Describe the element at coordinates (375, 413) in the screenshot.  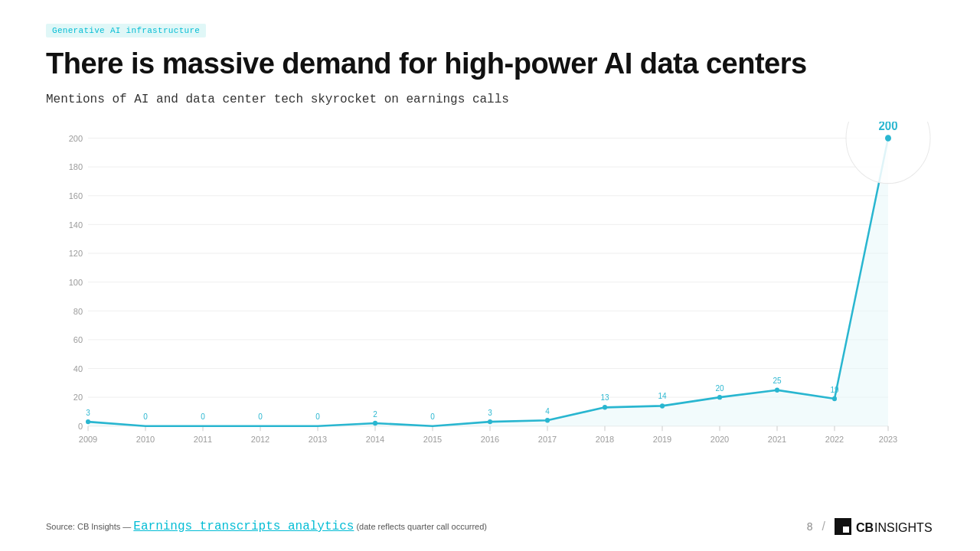
I see `svg-text: 2` at that location.